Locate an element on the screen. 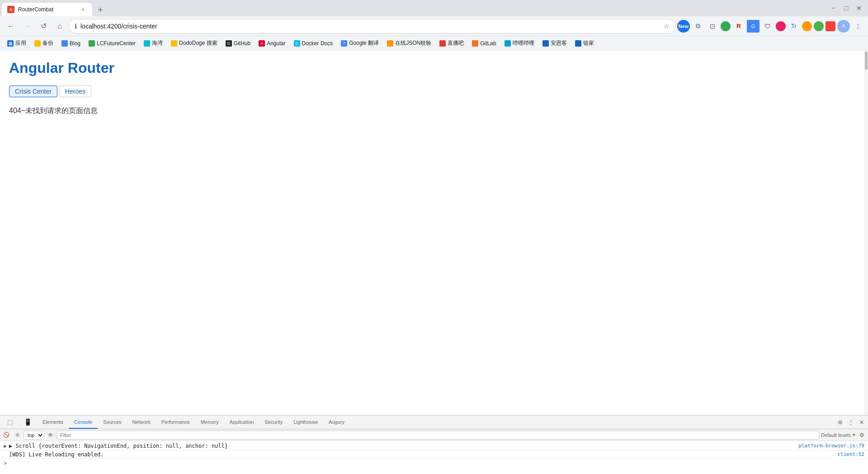  console-input is located at coordinates (437, 463).